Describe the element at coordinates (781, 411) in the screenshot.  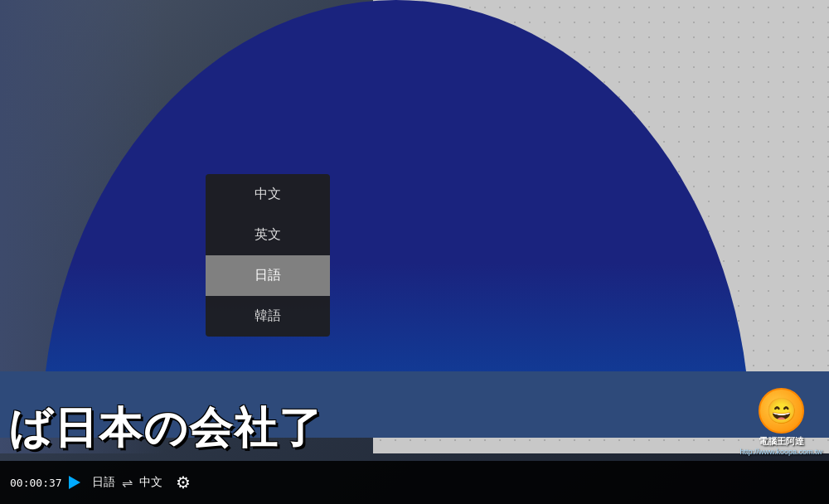
I see `watermark-face-icon: 😄` at that location.